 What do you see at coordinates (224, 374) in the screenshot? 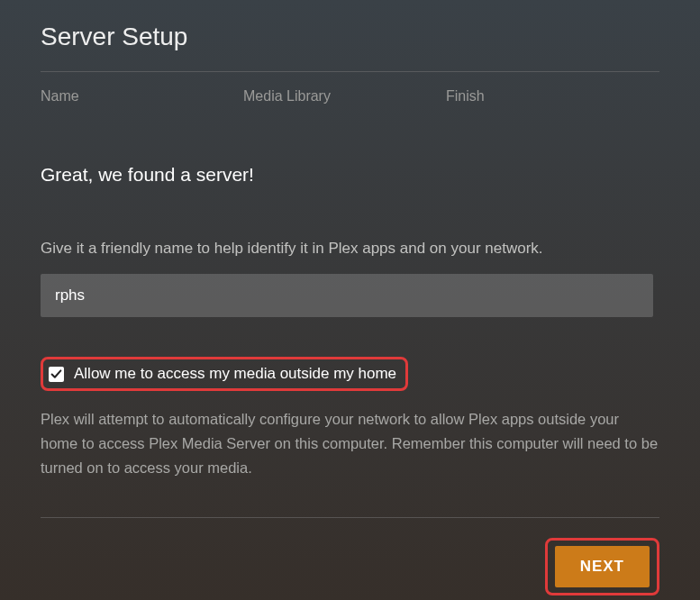
I see `remote-access-row: Allow me to access my media outside my h…` at bounding box center [224, 374].